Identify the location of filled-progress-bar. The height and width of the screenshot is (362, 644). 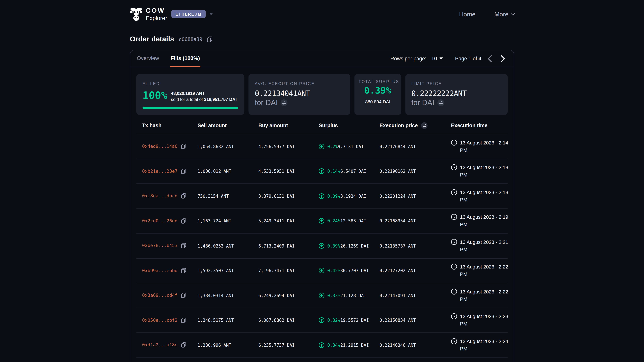
(190, 108).